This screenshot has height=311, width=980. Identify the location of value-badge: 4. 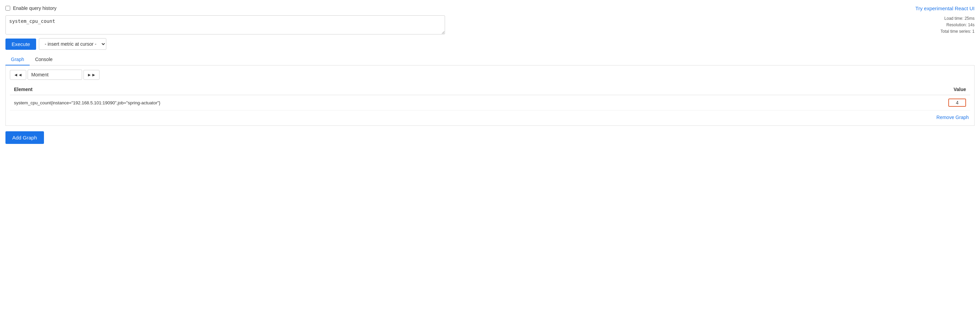
(957, 103).